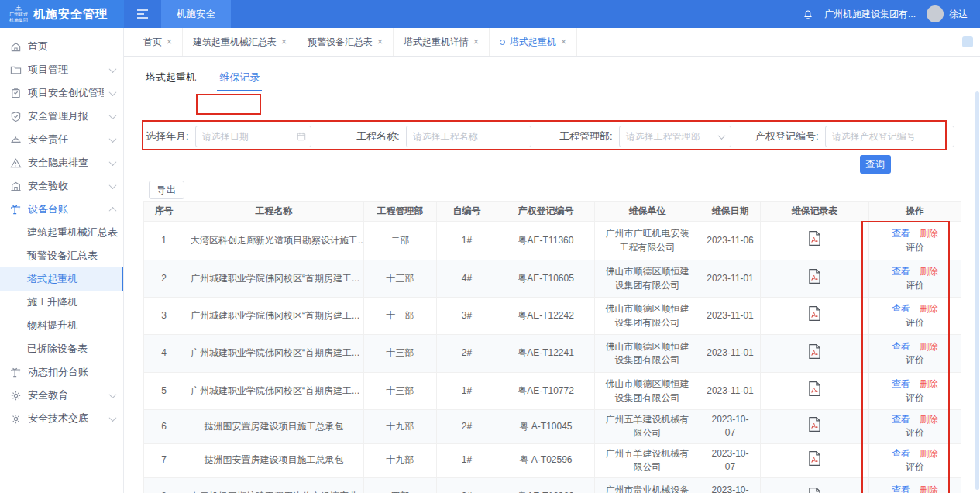  Describe the element at coordinates (62, 140) in the screenshot. I see `sidebar-item-safety-duty: 安全责任` at that location.